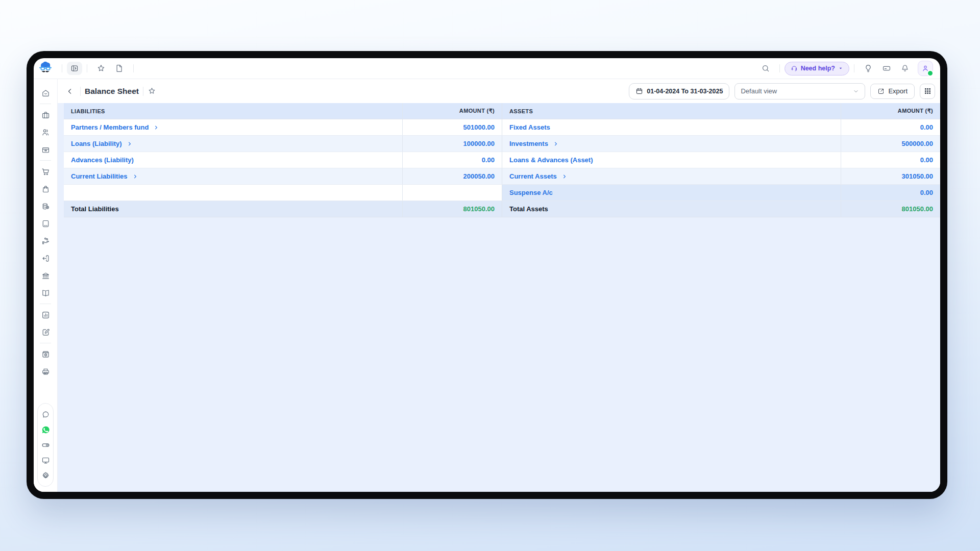 This screenshot has width=980, height=551. What do you see at coordinates (46, 430) in the screenshot?
I see `whatsapp-icon` at bounding box center [46, 430].